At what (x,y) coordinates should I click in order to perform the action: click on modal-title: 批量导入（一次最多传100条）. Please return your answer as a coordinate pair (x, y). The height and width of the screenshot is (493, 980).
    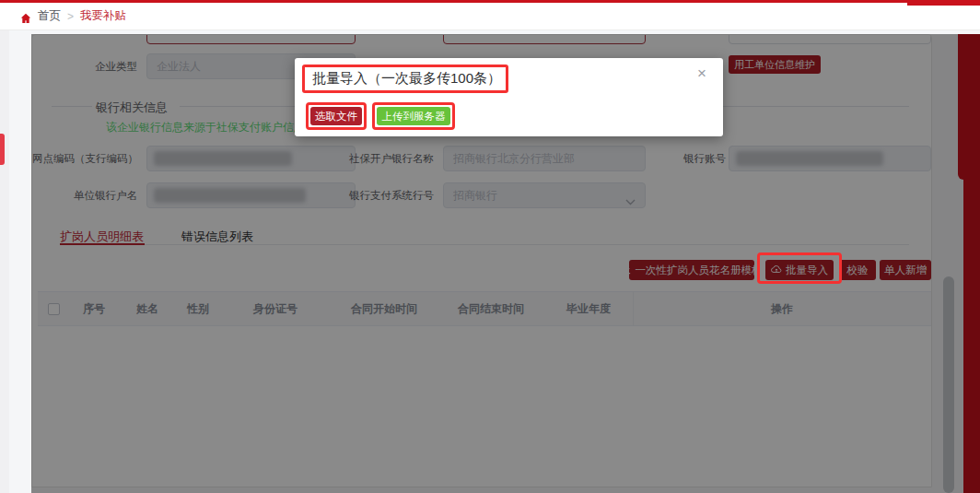
    Looking at the image, I should click on (407, 79).